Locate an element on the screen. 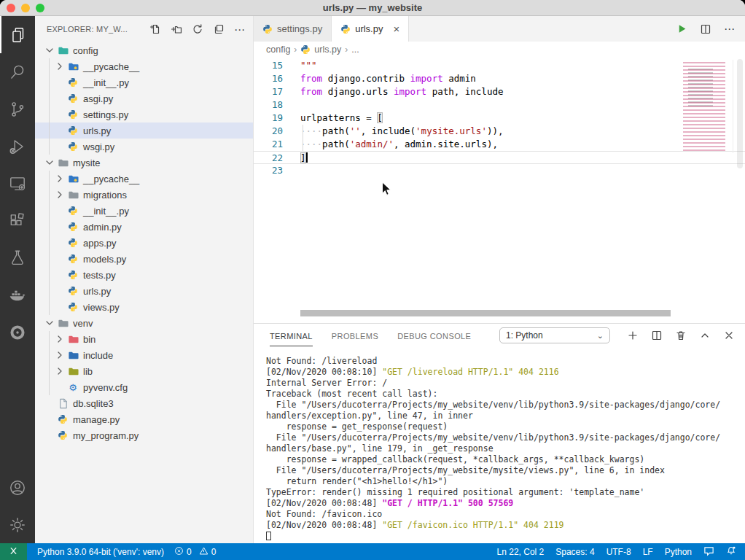 The image size is (745, 560). code-line-22: 22] is located at coordinates (499, 158).